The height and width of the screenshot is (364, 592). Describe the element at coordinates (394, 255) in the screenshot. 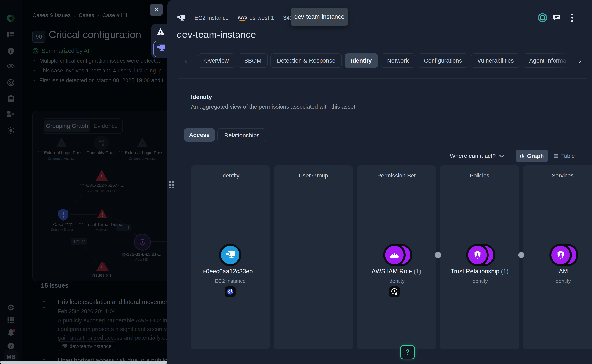

I see `iam-role-hard-hat-icon` at that location.